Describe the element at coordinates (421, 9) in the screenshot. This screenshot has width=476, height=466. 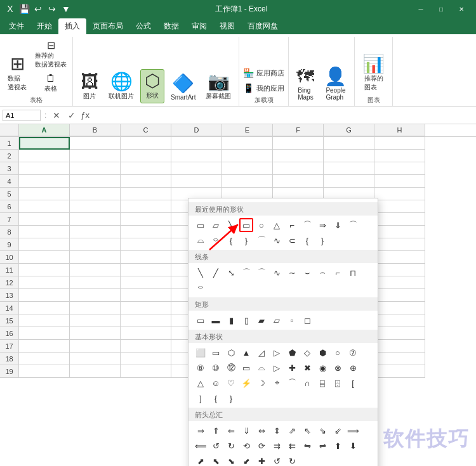
I see `minimize-button: ─` at that location.